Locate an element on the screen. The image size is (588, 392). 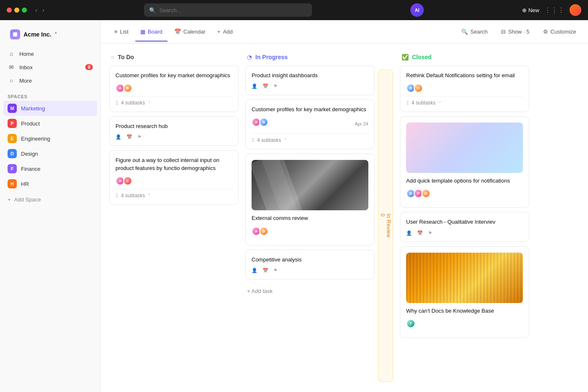
sidebar-item-home: ⌂ Home is located at coordinates (50, 54).